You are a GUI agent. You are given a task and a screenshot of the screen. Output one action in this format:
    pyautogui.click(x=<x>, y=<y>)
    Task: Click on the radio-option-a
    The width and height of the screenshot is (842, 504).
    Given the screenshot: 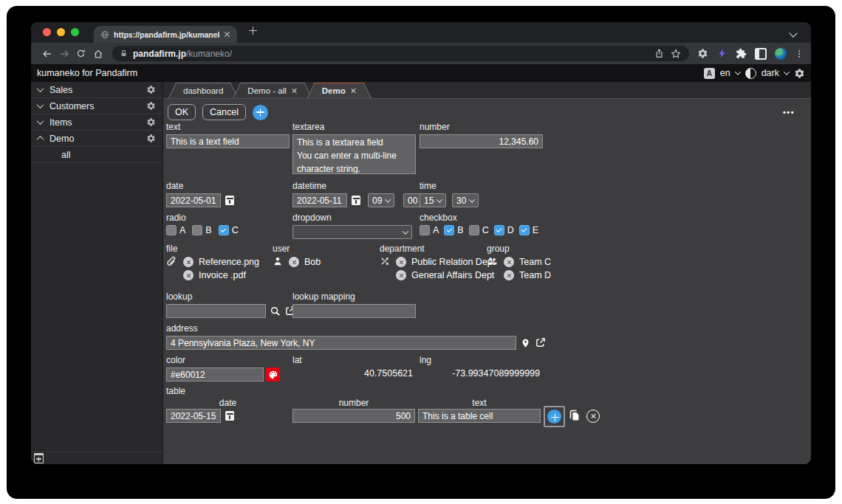 What is the action you would take?
    pyautogui.click(x=171, y=230)
    